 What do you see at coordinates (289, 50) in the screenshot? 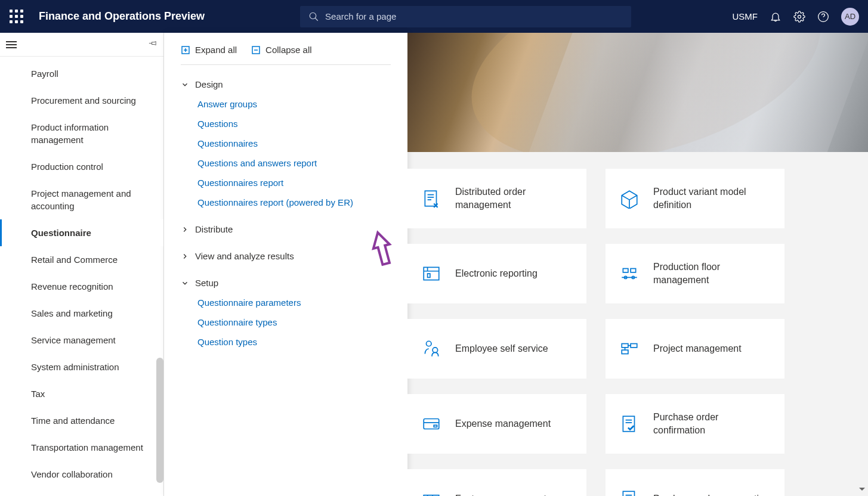
I see `collapse-all-label: Collapse all` at bounding box center [289, 50].